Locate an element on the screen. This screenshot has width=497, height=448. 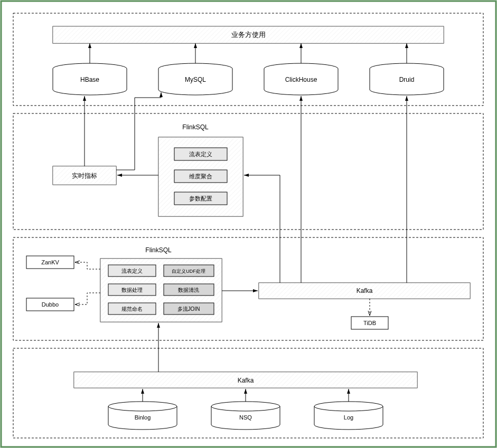
svg-text: Binlog is located at coordinates (143, 417).